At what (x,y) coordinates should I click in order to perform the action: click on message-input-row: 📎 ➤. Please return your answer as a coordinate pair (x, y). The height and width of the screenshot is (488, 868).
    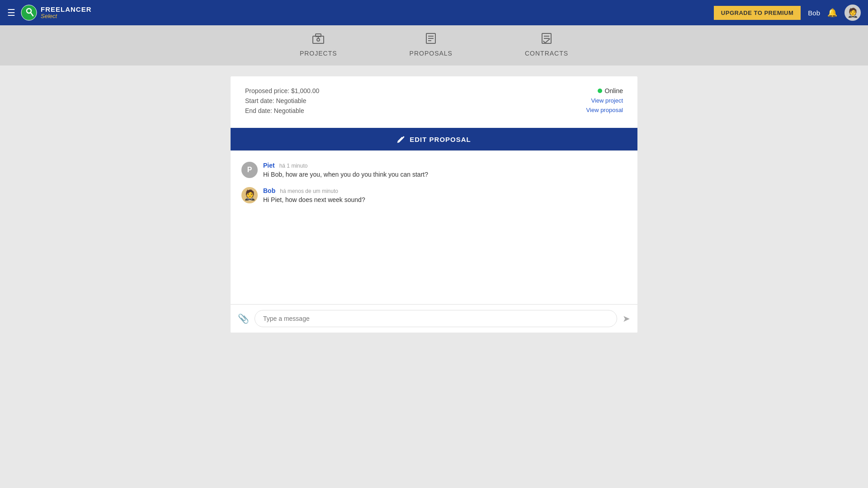
    Looking at the image, I should click on (434, 318).